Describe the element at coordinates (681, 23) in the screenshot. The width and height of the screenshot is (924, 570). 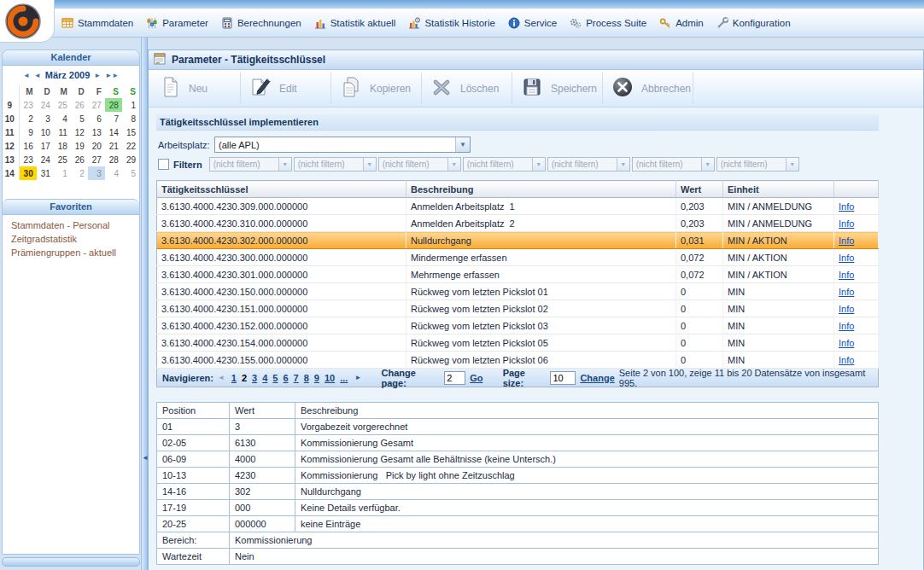
I see `menu-item-admin: Admin` at that location.